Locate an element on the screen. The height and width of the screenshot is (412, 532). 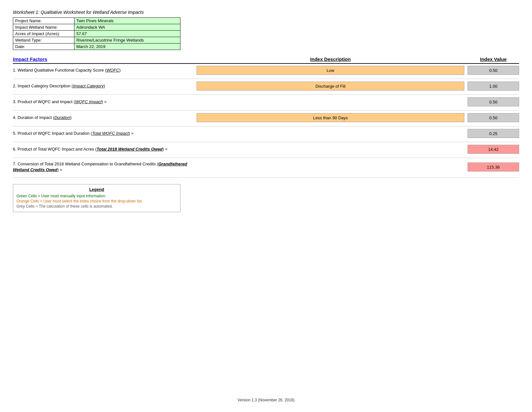
legend-section: Legend Green Cells = User must manually … is located at coordinates (97, 198).